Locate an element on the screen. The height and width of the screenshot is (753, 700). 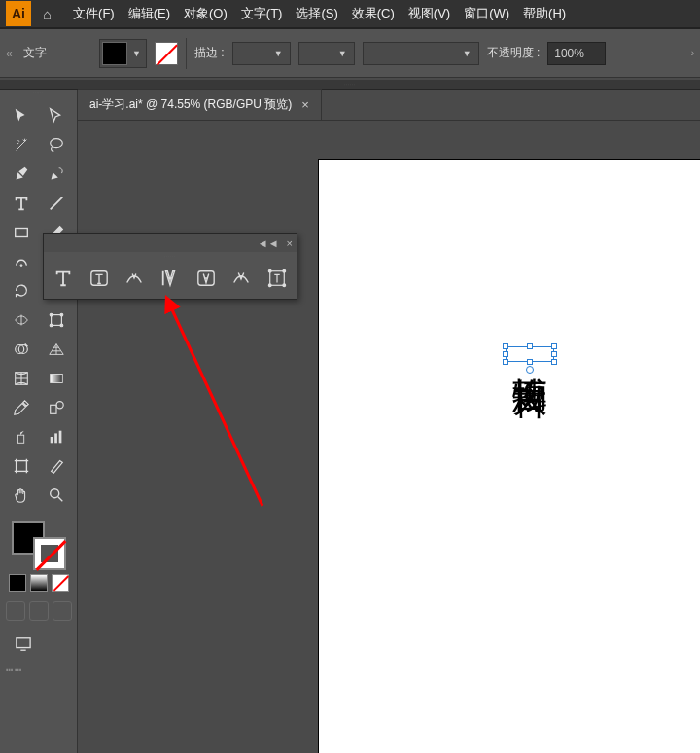
divider is located at coordinates (187, 54).